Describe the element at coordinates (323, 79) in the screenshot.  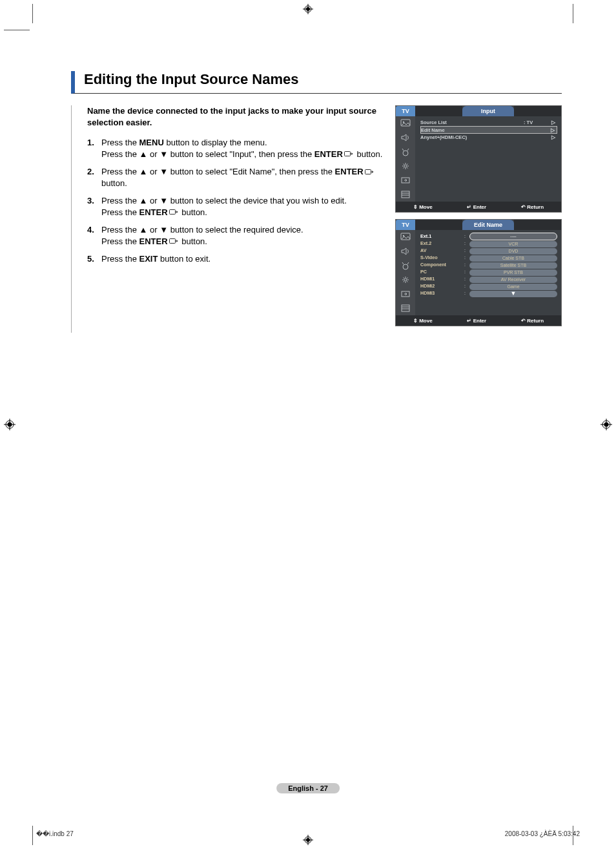
I see `page-title: Editing the Input Source Names` at that location.